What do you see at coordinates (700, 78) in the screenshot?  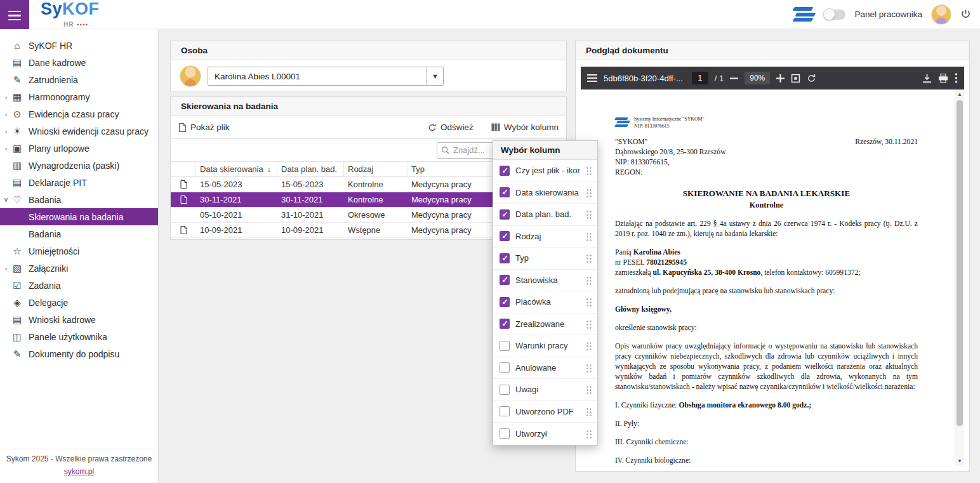 I see `page-number-input` at bounding box center [700, 78].